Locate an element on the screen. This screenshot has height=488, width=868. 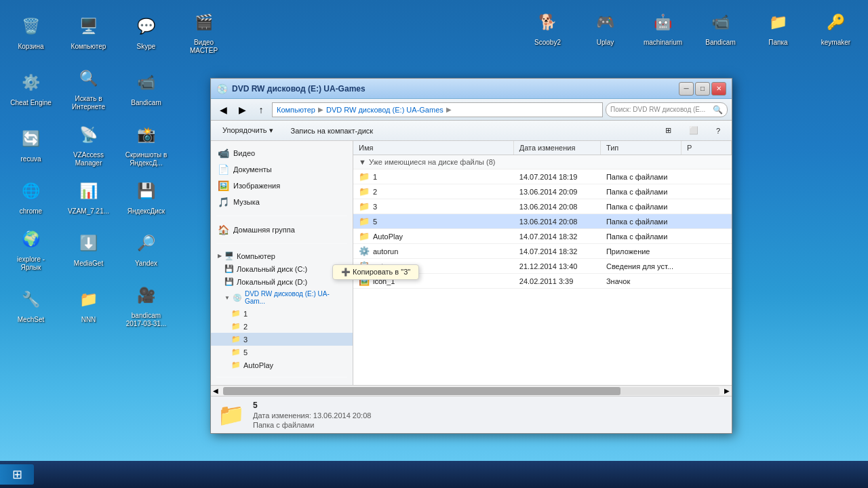
papka-icon: 📁 is located at coordinates (778, 22).